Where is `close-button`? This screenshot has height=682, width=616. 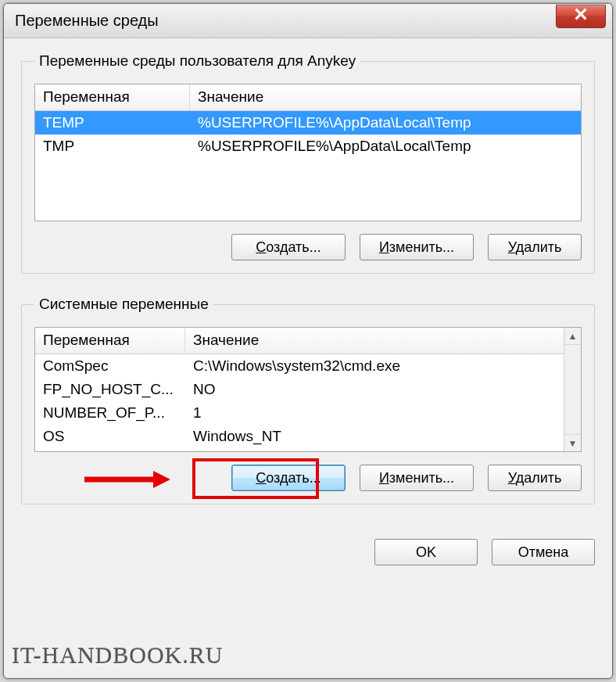
close-button is located at coordinates (581, 16).